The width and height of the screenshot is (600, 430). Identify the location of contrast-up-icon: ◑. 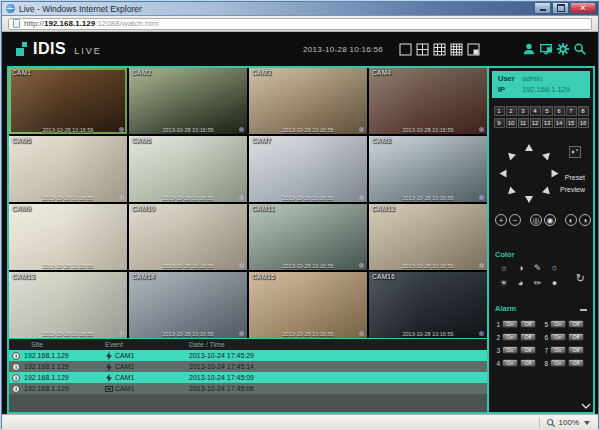
(520, 268).